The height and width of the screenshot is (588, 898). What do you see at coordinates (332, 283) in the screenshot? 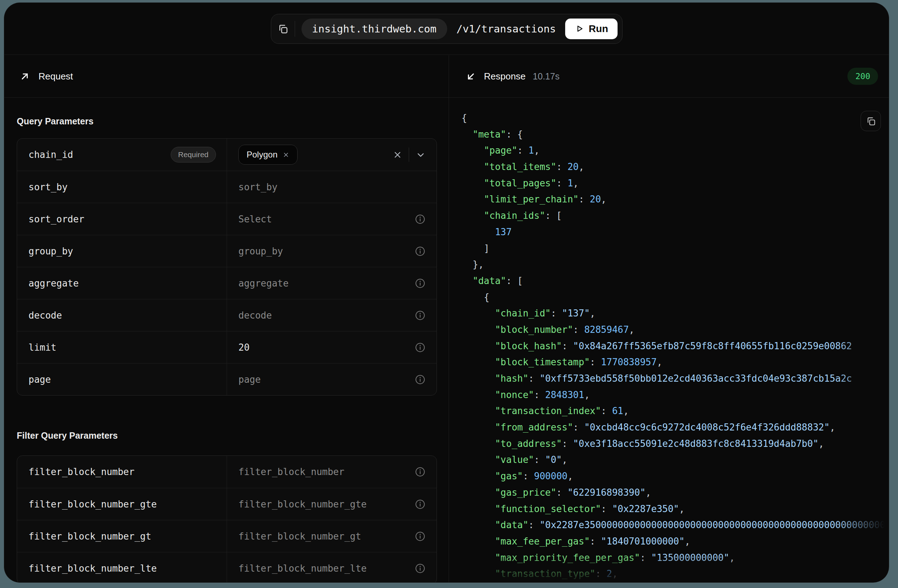
I see `param-input-aggregate: aggregate` at bounding box center [332, 283].